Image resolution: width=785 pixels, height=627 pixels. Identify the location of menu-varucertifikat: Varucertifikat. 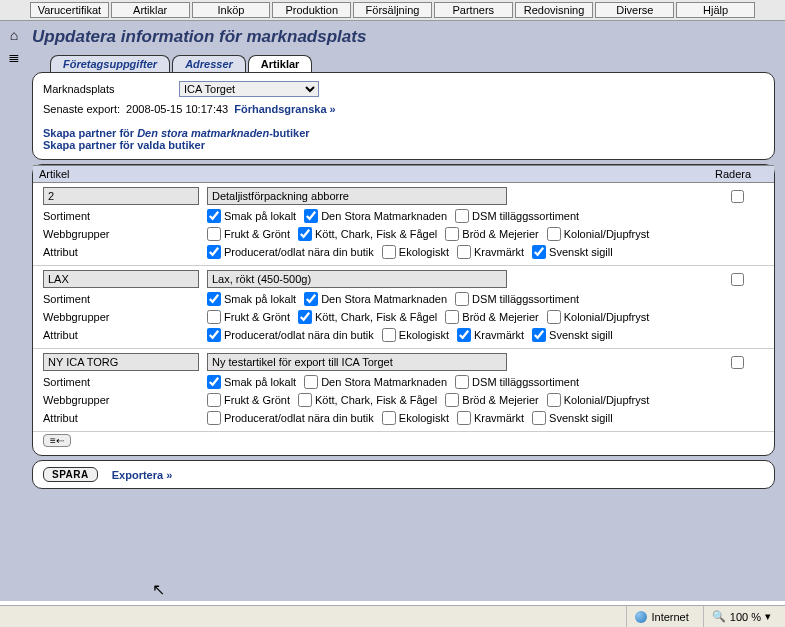
(70, 10).